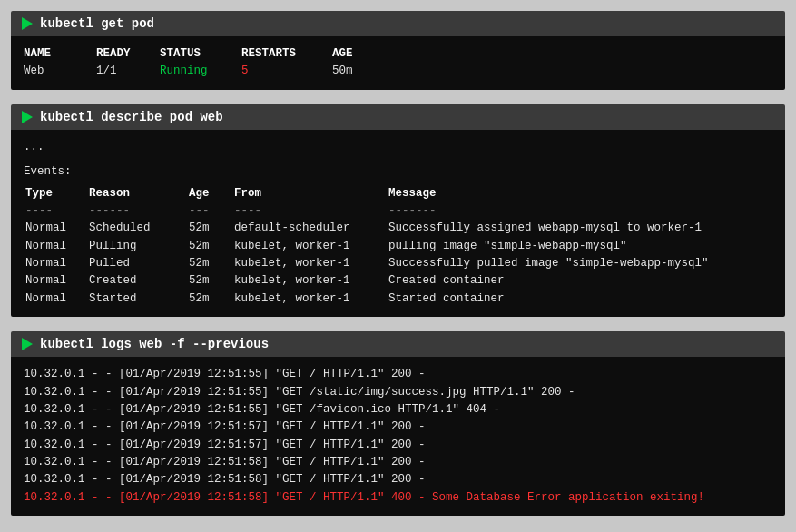 The width and height of the screenshot is (796, 532). What do you see at coordinates (311, 194) in the screenshot?
I see `desc-col-from: From` at bounding box center [311, 194].